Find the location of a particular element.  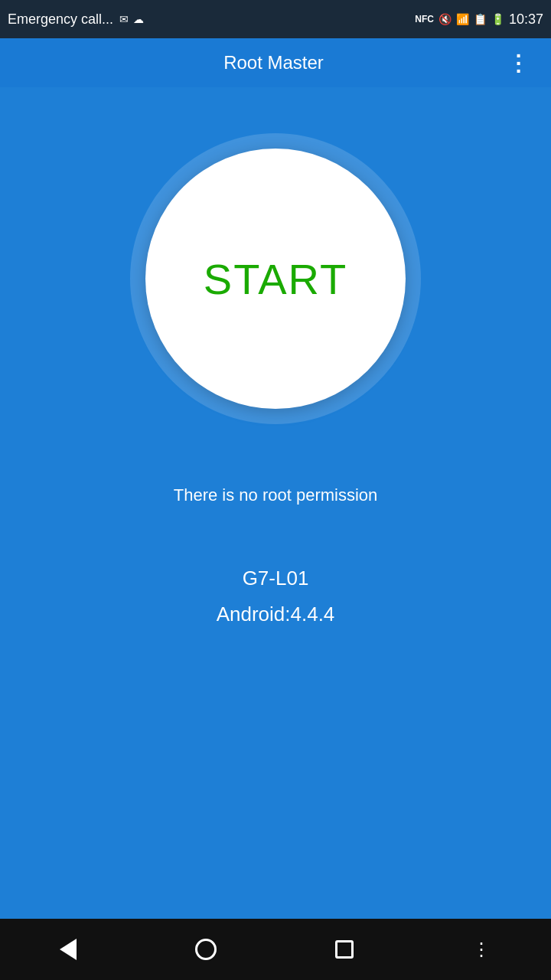

home-button is located at coordinates (206, 949).